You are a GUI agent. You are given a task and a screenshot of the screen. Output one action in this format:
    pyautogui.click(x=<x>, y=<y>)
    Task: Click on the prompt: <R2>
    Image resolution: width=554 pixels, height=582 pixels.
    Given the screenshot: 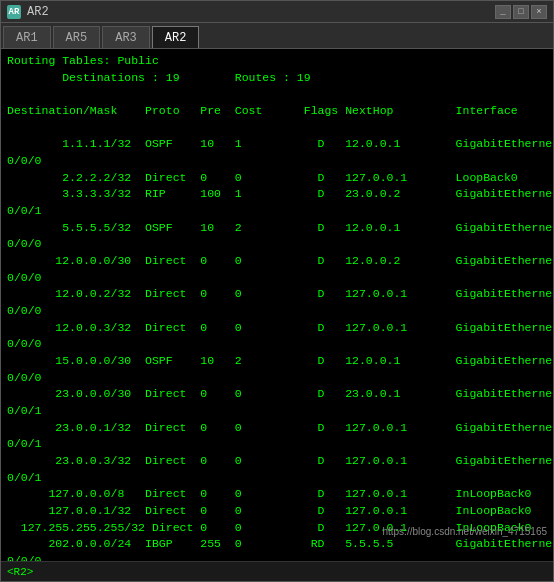 What is the action you would take?
    pyautogui.click(x=20, y=572)
    